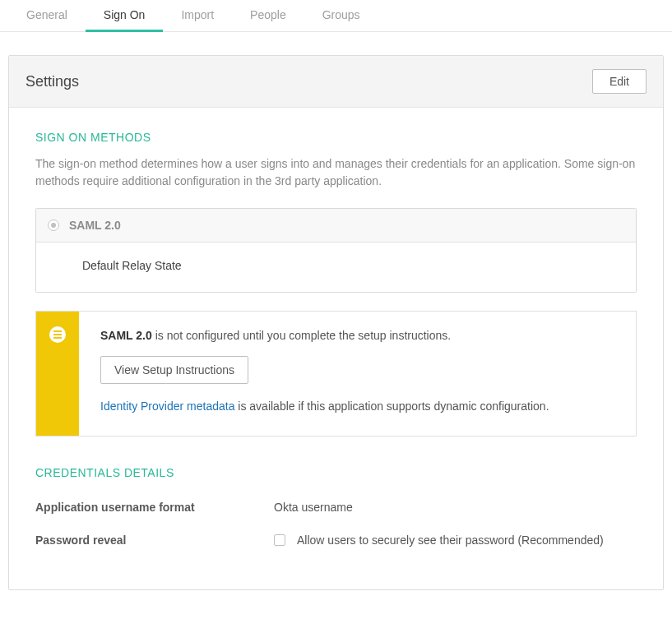  Describe the element at coordinates (125, 16) in the screenshot. I see `tab-sign-on: Sign On` at that location.